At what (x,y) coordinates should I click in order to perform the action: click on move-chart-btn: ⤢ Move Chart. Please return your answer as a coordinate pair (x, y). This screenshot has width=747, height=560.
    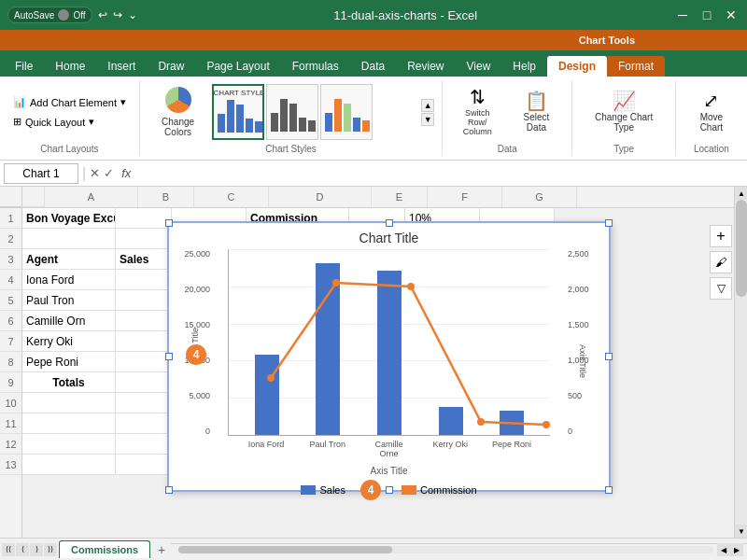
    Looking at the image, I should click on (712, 112).